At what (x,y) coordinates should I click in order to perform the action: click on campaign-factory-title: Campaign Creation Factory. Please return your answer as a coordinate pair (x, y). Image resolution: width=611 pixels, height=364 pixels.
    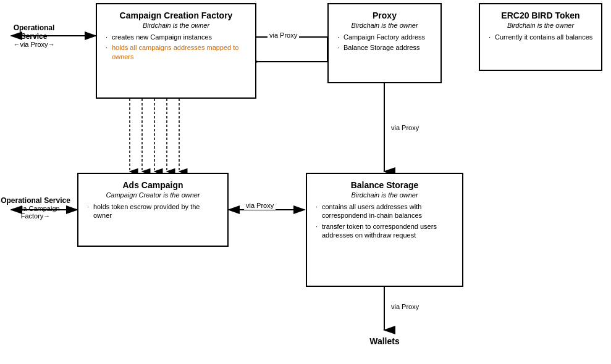
    Looking at the image, I should click on (176, 15).